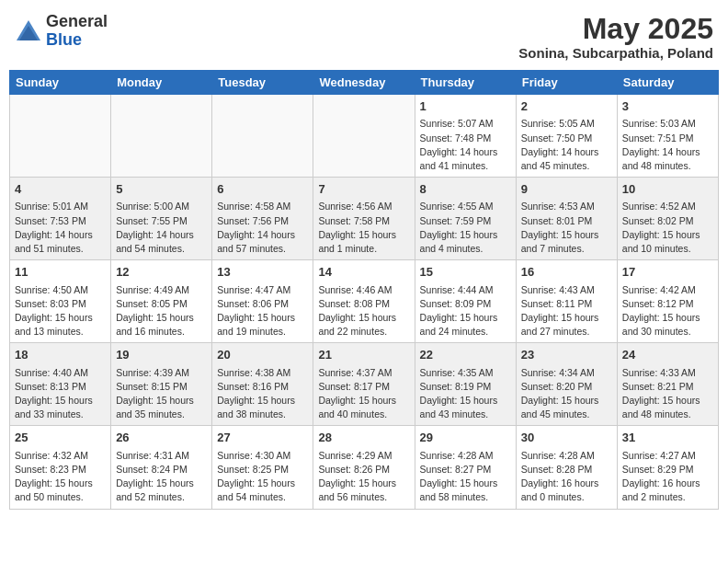 This screenshot has height=563, width=728. Describe the element at coordinates (77, 21) in the screenshot. I see `logo-general: General` at that location.